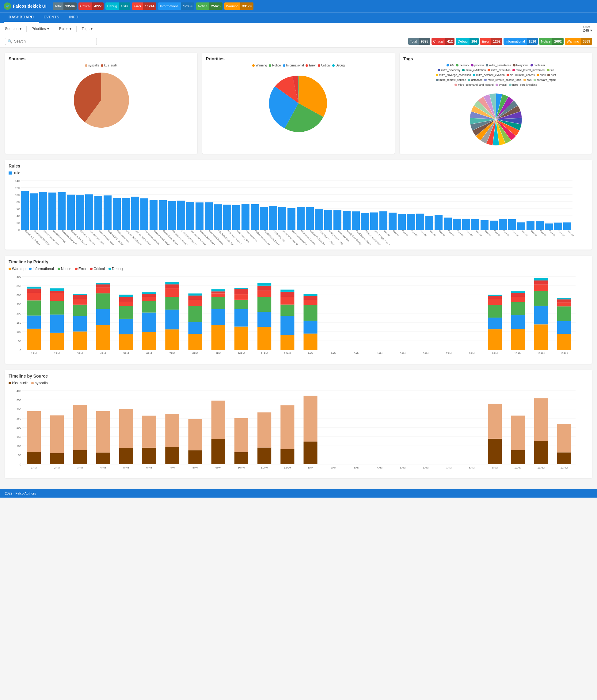 This screenshot has height=700, width=597. I want to click on rules-bar-chart-svg: 020406080100120140Container Drift Detect…, so click(292, 211).